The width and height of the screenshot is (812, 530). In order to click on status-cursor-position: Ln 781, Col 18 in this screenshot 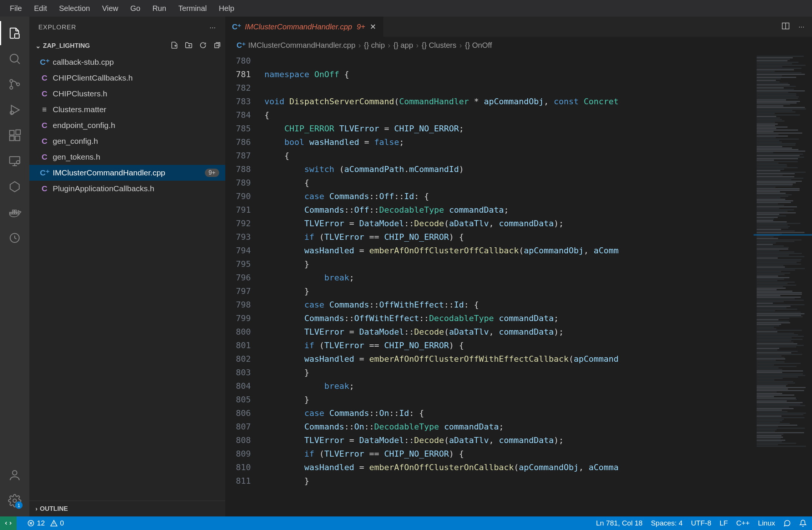, I will do `click(620, 523)`.